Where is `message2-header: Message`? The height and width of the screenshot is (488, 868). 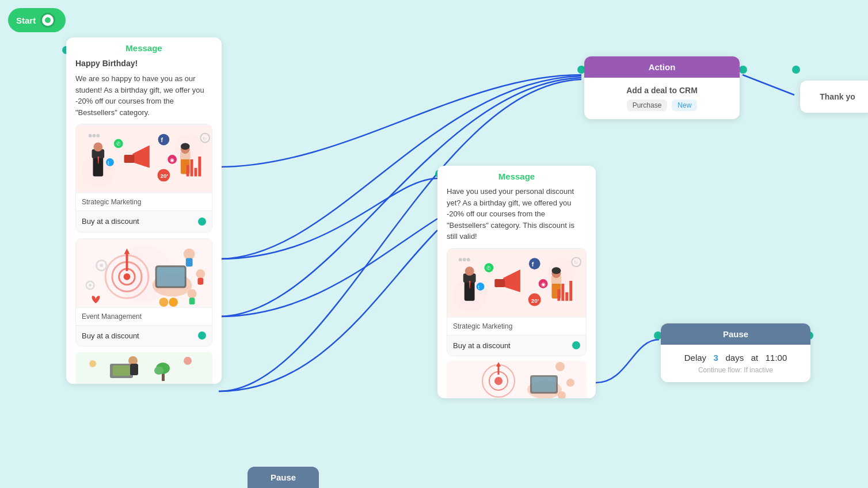
message2-header: Message is located at coordinates (517, 176).